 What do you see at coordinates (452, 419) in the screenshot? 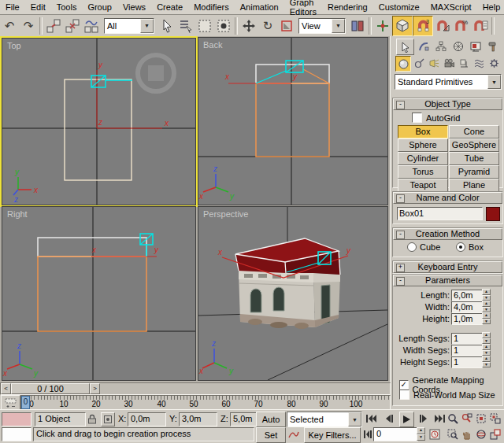
I see `zoom-icon` at bounding box center [452, 419].